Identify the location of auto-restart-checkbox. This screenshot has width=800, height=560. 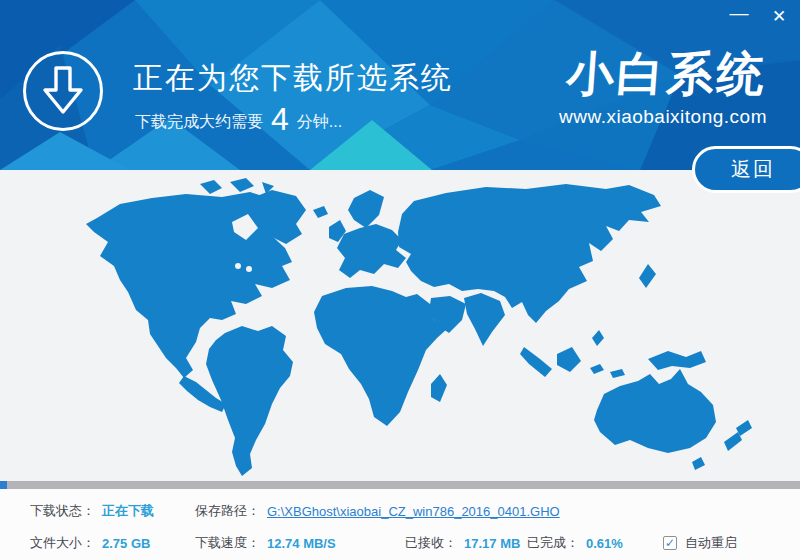
(670, 543).